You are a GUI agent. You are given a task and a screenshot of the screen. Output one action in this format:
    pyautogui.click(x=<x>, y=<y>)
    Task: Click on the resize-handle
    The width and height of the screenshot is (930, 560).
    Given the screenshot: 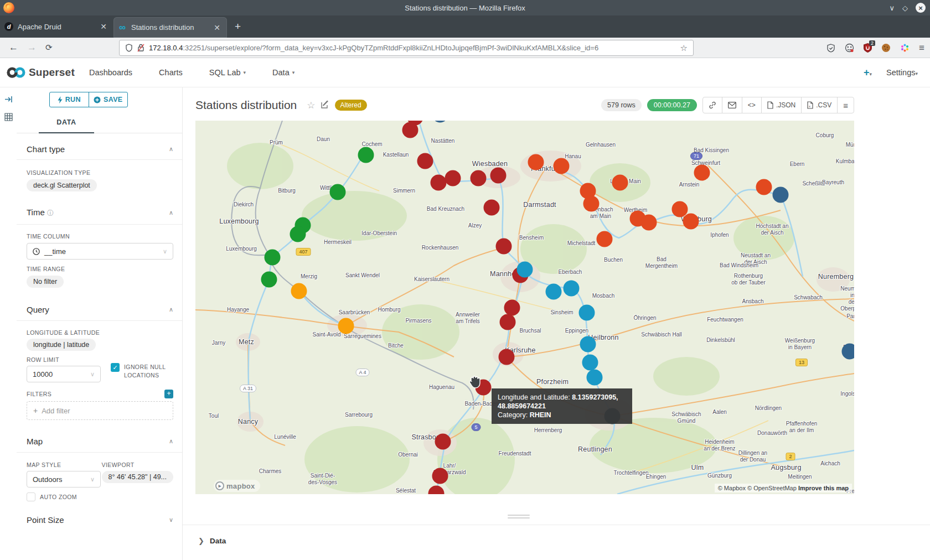 What is the action you would take?
    pyautogui.click(x=518, y=516)
    